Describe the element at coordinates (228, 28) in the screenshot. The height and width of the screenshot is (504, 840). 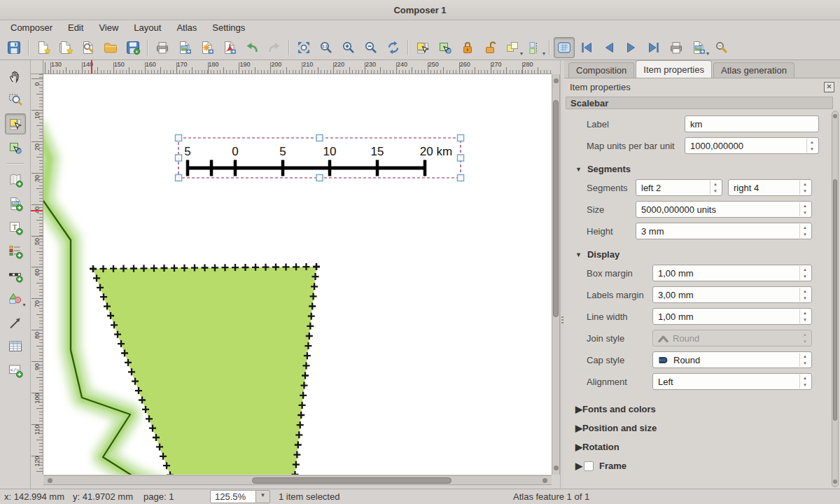
I see `menu-settings: Settings` at that location.